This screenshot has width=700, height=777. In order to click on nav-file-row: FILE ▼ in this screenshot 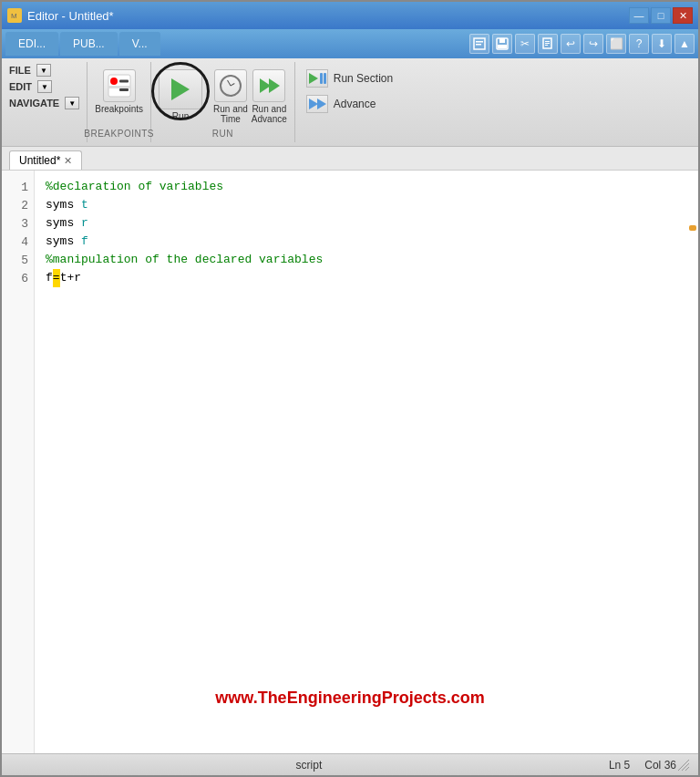, I will do `click(44, 70)`.